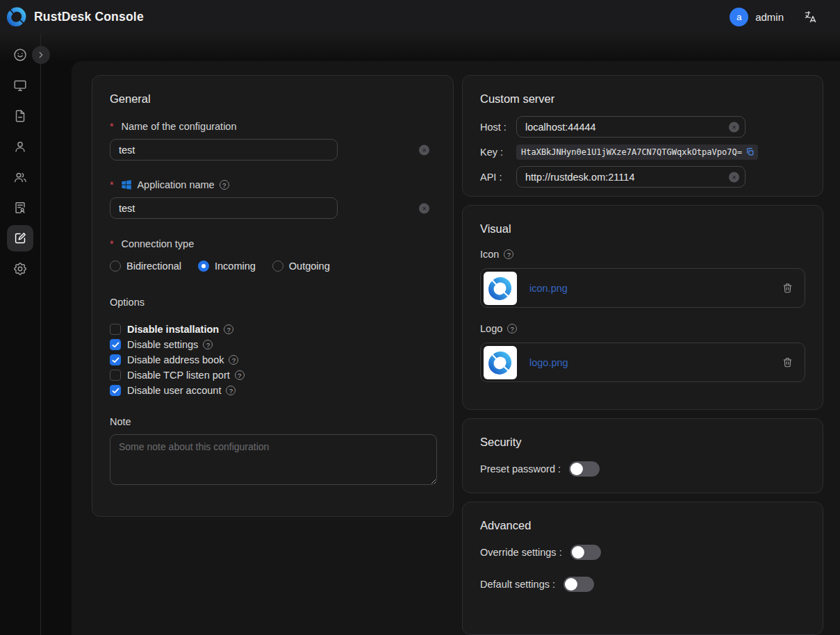 The image size is (840, 635). Describe the element at coordinates (126, 185) in the screenshot. I see `windows-logo-icon` at that location.